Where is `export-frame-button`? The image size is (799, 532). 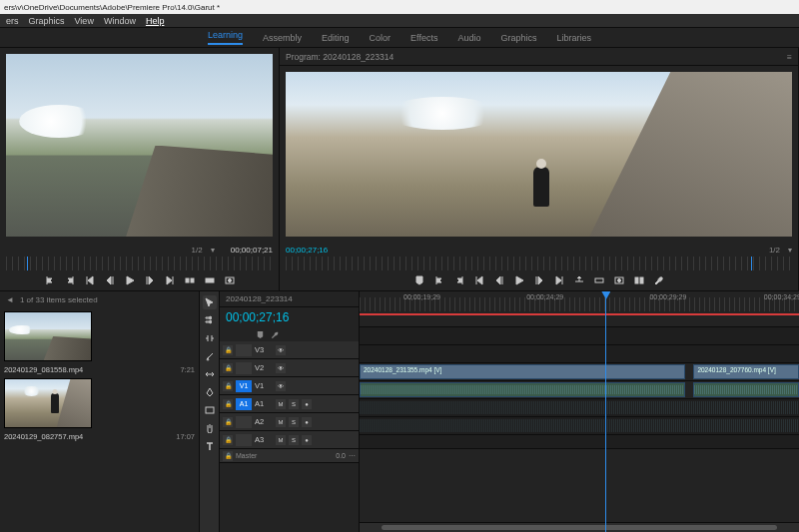
export-frame-button is located at coordinates (619, 280).